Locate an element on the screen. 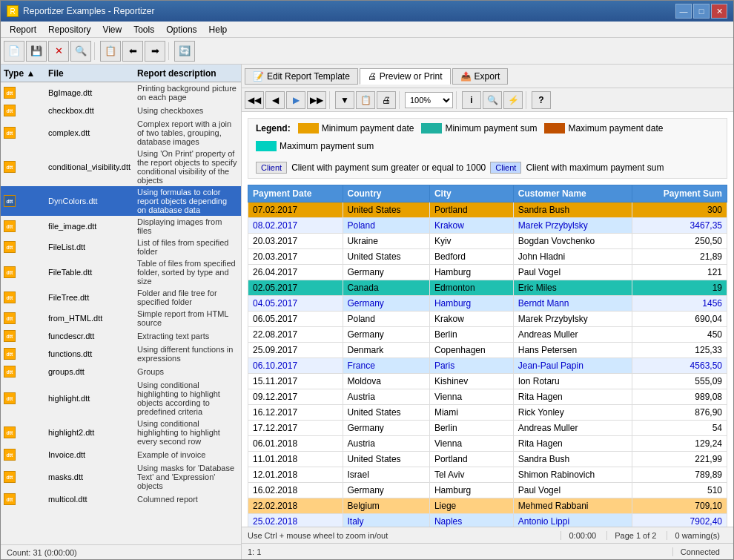  list-item: dtt DynColors.dtt Using formulas to colo… is located at coordinates (121, 201).